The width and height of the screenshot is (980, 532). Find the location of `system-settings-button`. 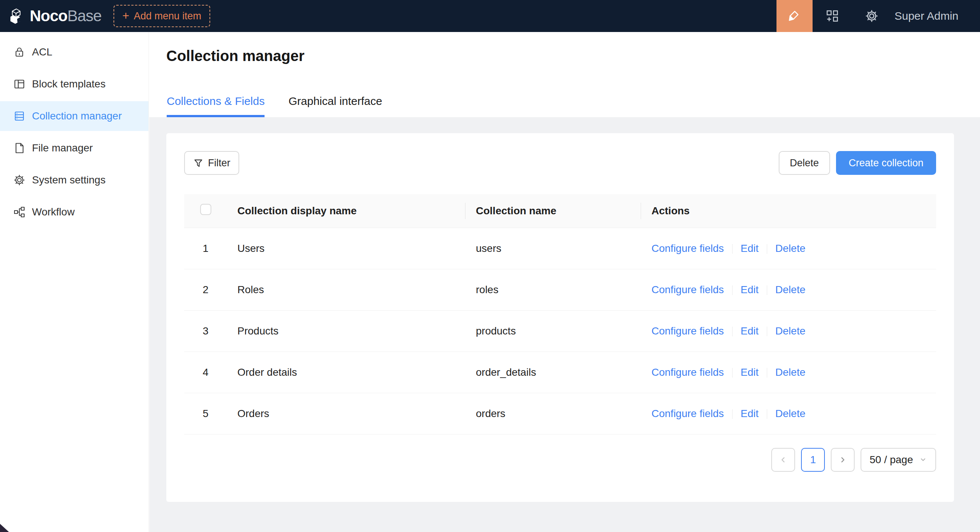

system-settings-button is located at coordinates (872, 16).